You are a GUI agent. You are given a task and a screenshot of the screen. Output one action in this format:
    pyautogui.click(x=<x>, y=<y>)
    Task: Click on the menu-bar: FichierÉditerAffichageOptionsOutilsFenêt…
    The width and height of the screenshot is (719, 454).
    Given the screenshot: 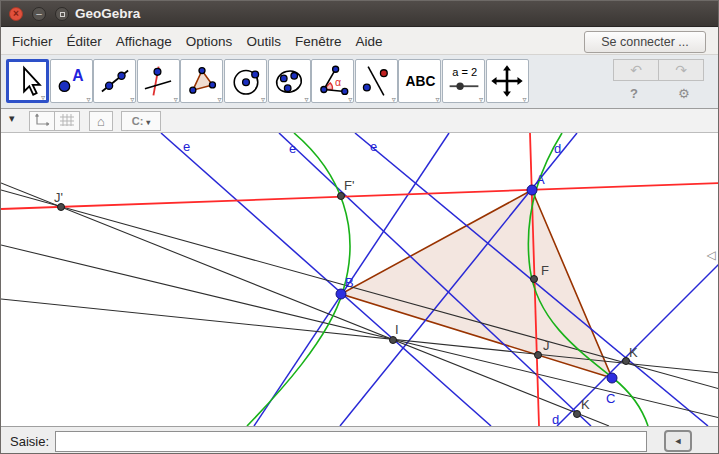 What is the action you would take?
    pyautogui.click(x=360, y=42)
    